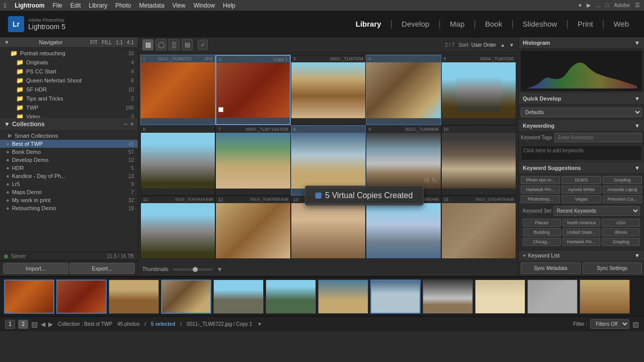 Image resolution: width=644 pixels, height=362 pixels. What do you see at coordinates (178, 90) in the screenshot?
I see `photo-cell-1: 1 0011-_TLW6722 JPG . . . . .` at bounding box center [178, 90].